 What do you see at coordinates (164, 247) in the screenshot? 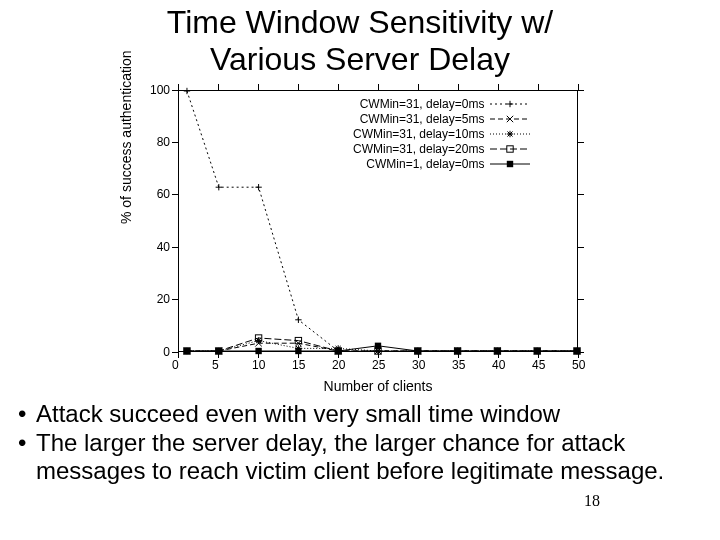
I see `y-tick-label: 40` at bounding box center [164, 247].